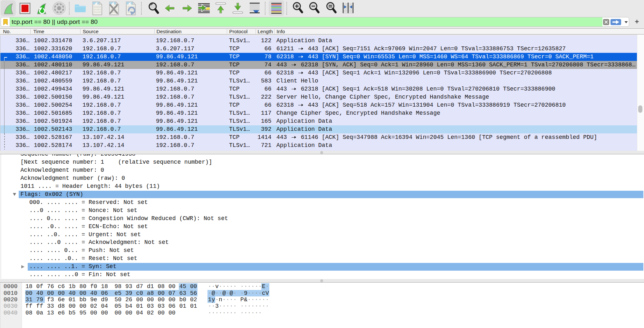 The image size is (644, 328). Describe the element at coordinates (97, 7) in the screenshot. I see `svg-text: 01010` at that location.